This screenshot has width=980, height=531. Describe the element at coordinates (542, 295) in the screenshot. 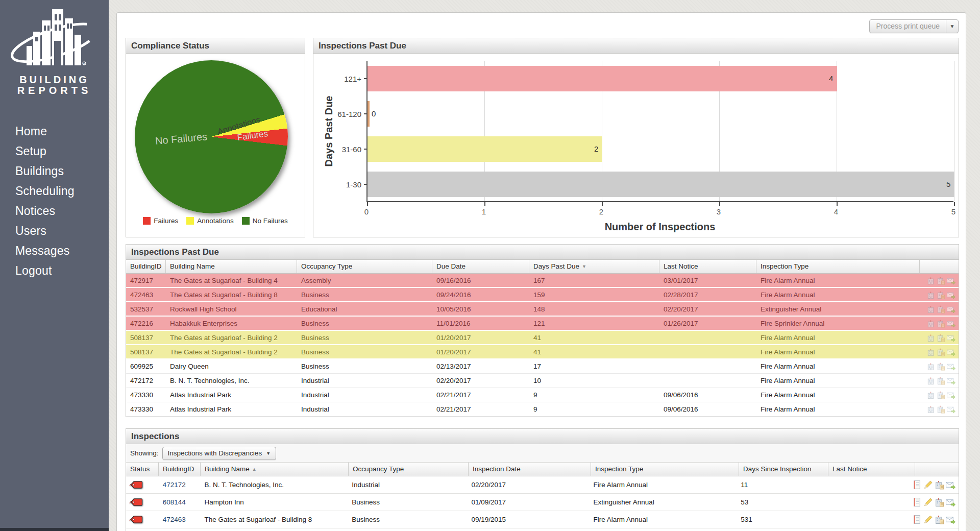

I see `past-due-table-row: 472463The Gates at Sugarloaf - Building …` at that location.